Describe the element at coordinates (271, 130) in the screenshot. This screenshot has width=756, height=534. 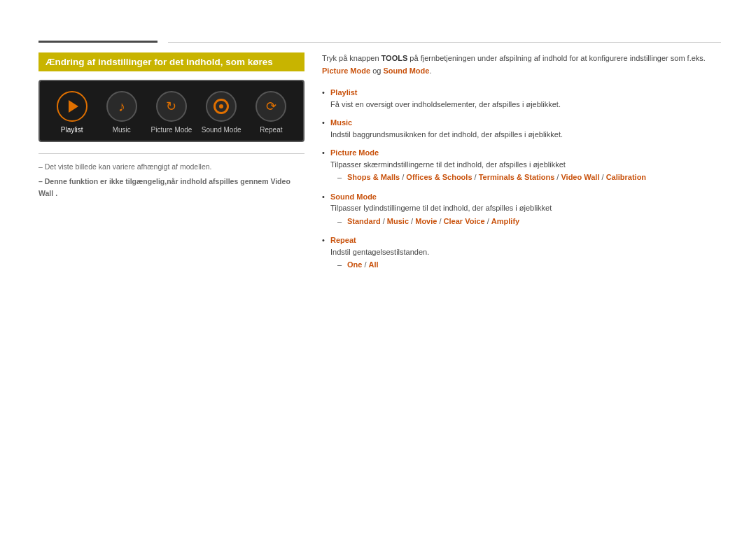
I see `panel-label-repeat: Repeat` at that location.